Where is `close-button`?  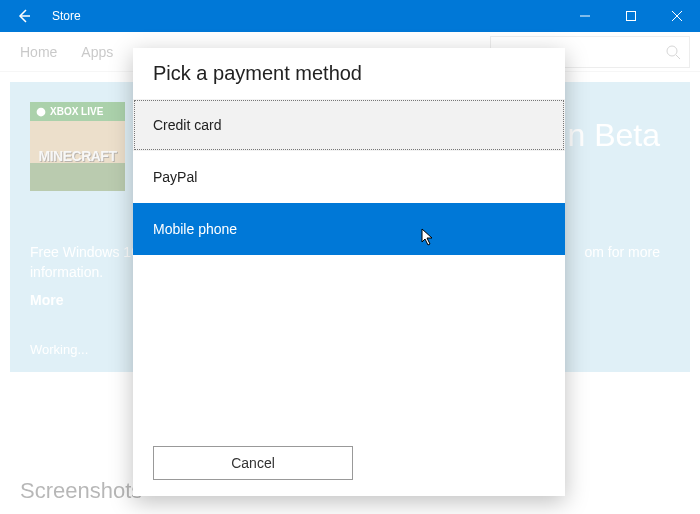
close-button is located at coordinates (677, 16).